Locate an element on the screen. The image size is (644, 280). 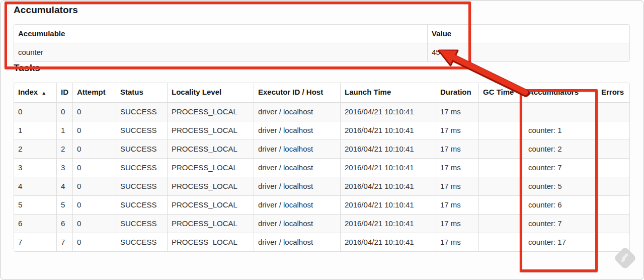
accumulable-header-accumulable: Accumulable is located at coordinates (220, 34).